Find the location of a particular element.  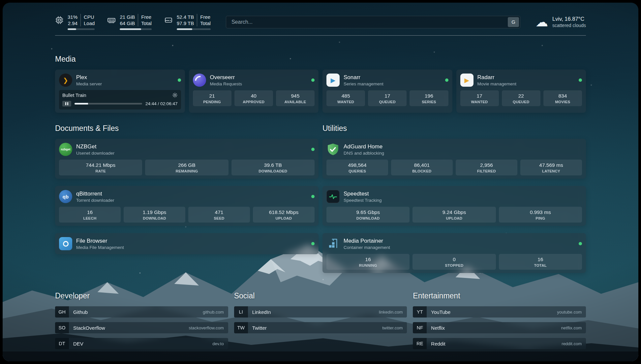

bookmark-reddit: RE Reddit reddit.com is located at coordinates (499, 344).